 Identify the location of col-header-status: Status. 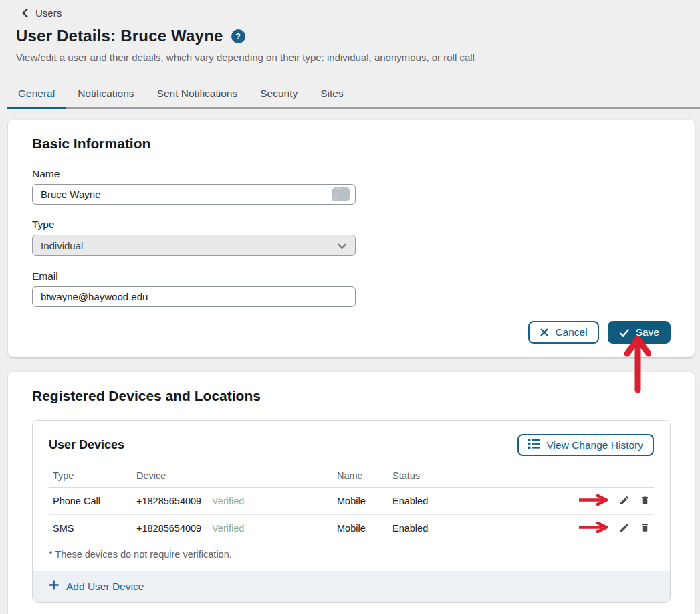
(480, 476).